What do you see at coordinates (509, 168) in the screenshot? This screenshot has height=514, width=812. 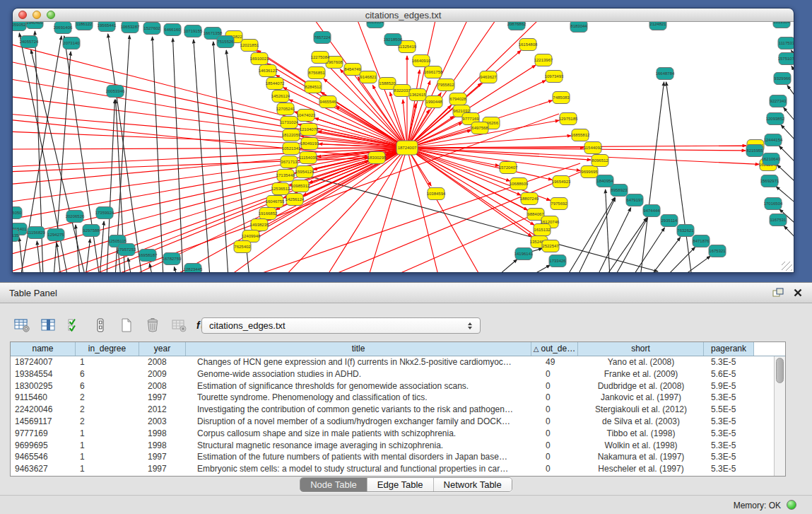 I see `graph-node-yellow: 15720407` at bounding box center [509, 168].